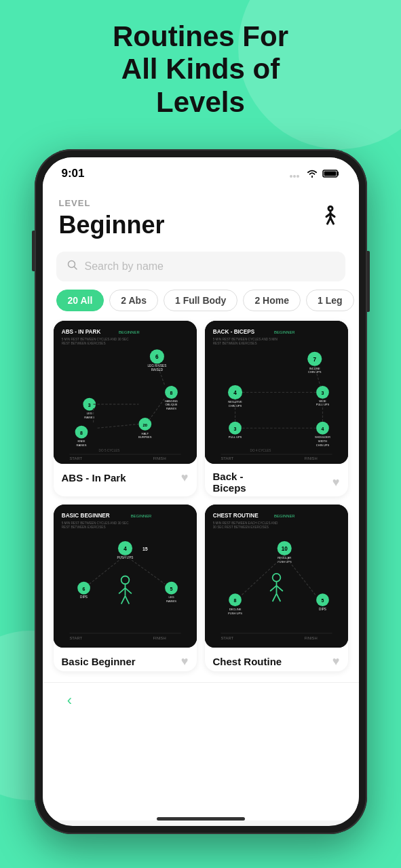  What do you see at coordinates (330, 216) in the screenshot?
I see `person-icon` at bounding box center [330, 216].